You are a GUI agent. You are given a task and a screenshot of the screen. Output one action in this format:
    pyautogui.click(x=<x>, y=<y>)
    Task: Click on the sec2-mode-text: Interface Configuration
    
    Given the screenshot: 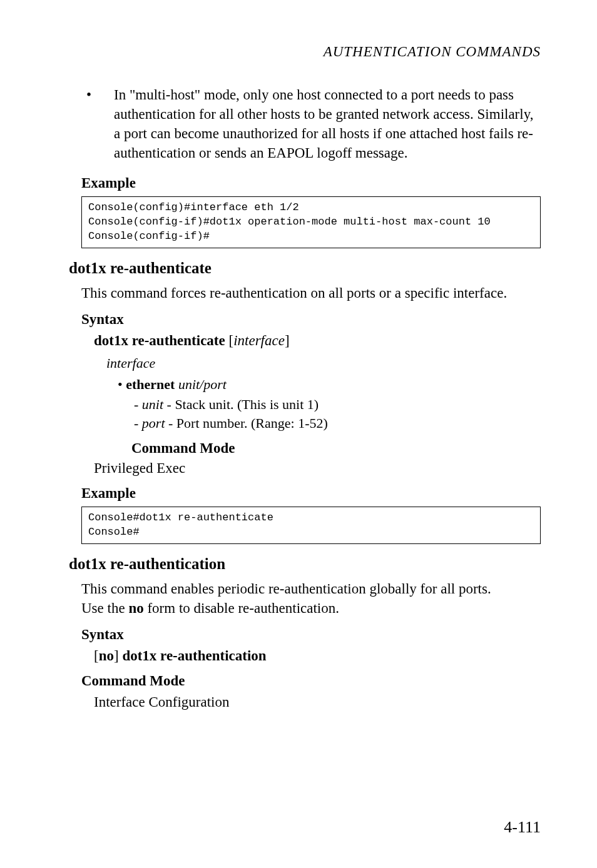 What is the action you would take?
    pyautogui.click(x=317, y=702)
    